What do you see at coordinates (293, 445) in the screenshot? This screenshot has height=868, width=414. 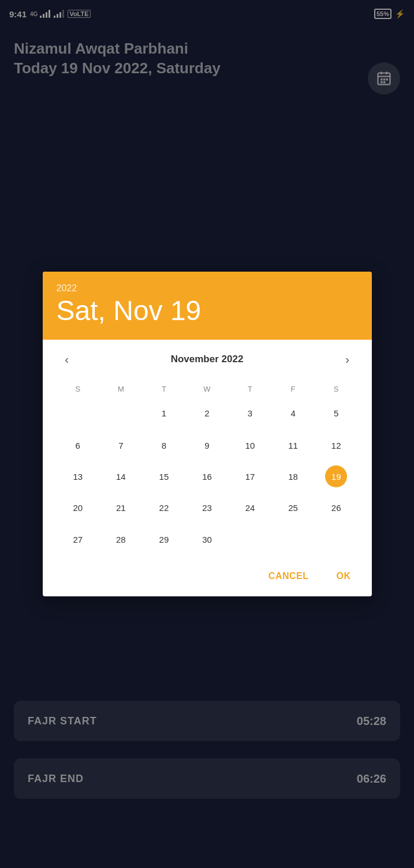 I see `calendar-day-cell: 11` at bounding box center [293, 445].